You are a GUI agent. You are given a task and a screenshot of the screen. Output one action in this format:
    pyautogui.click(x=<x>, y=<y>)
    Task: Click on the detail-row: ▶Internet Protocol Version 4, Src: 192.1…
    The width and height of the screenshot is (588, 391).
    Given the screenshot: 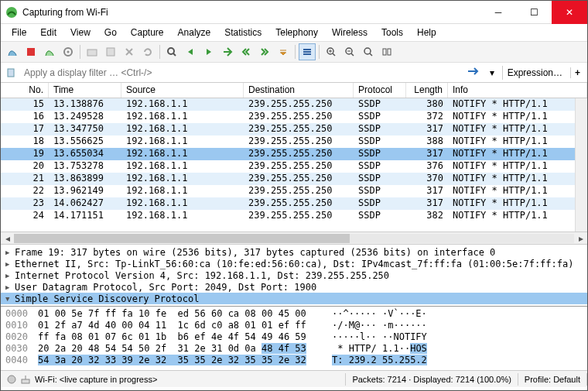 What is the action you would take?
    pyautogui.click(x=294, y=276)
    